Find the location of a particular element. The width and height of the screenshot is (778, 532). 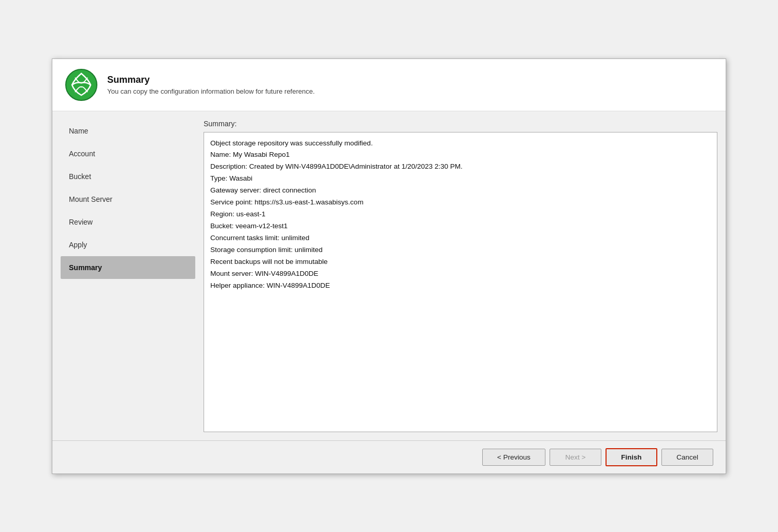

sidebar-item-name: Name is located at coordinates (128, 131).